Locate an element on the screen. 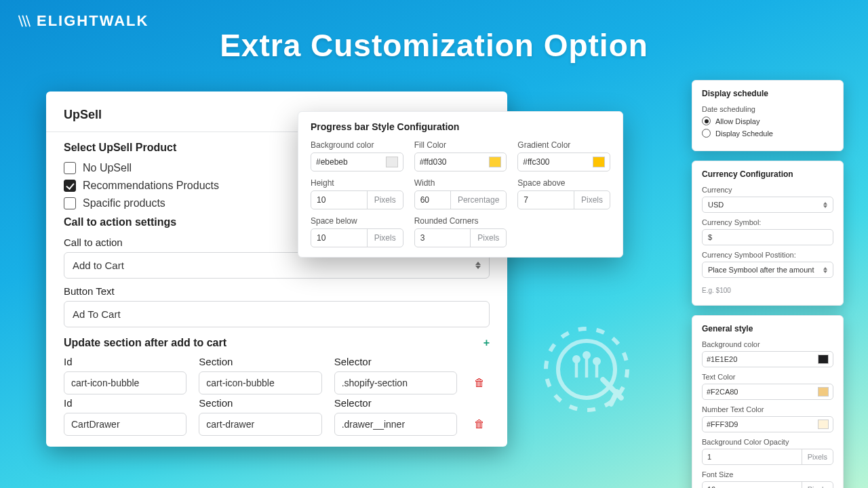 The image size is (868, 488). row1-delete-button: 🗑 is located at coordinates (479, 386).